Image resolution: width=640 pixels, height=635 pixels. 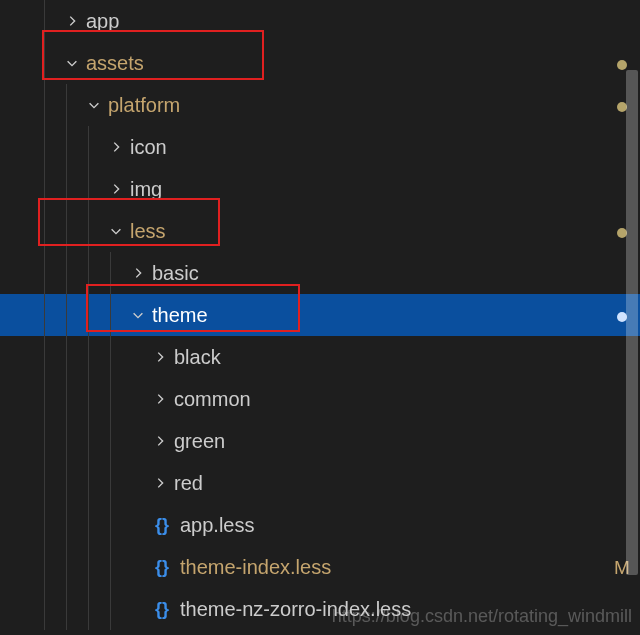 What do you see at coordinates (367, 190) in the screenshot?
I see `tree-item-label: img` at bounding box center [367, 190].